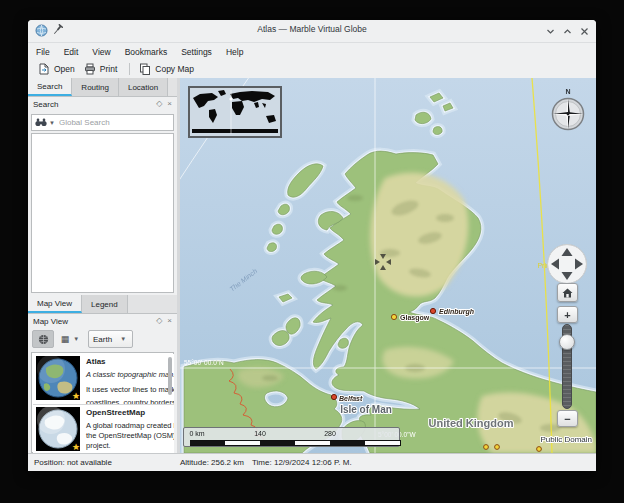  What do you see at coordinates (567, 31) in the screenshot?
I see `maximize-button` at bounding box center [567, 31].